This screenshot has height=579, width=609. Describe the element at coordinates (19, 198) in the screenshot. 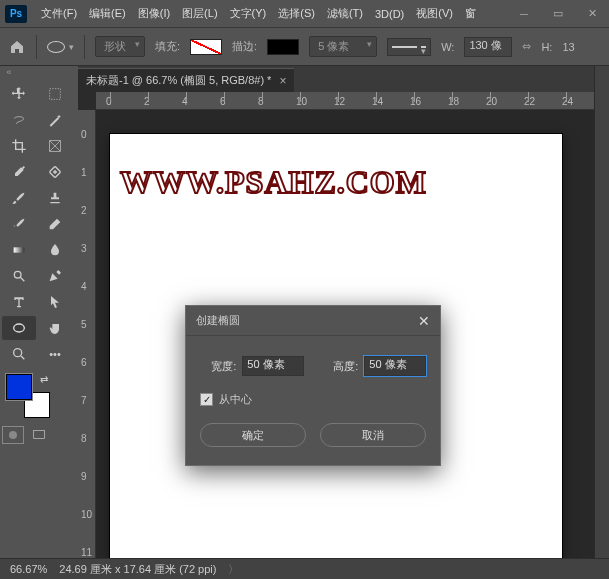

I see `brush-tool` at that location.